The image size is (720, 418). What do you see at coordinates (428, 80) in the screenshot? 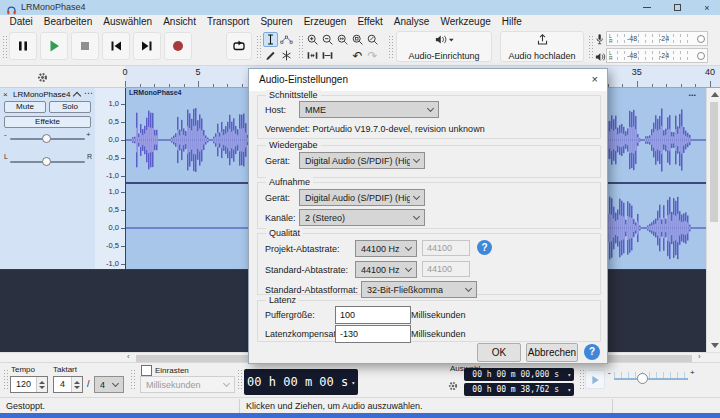
I see `dialog-title-bar: Audio-Einstellungen ×` at bounding box center [428, 80].